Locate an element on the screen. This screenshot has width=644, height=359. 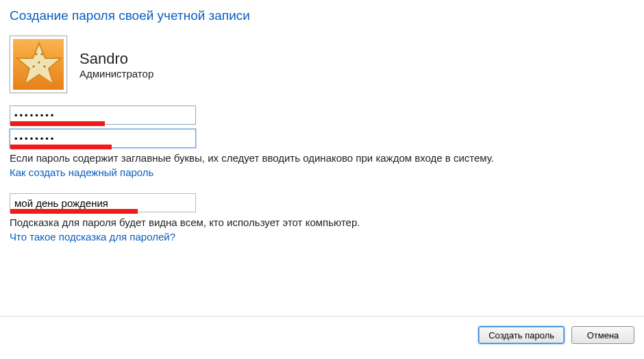
hint-help-link: Что такое подсказка для паролей? is located at coordinates (322, 237).